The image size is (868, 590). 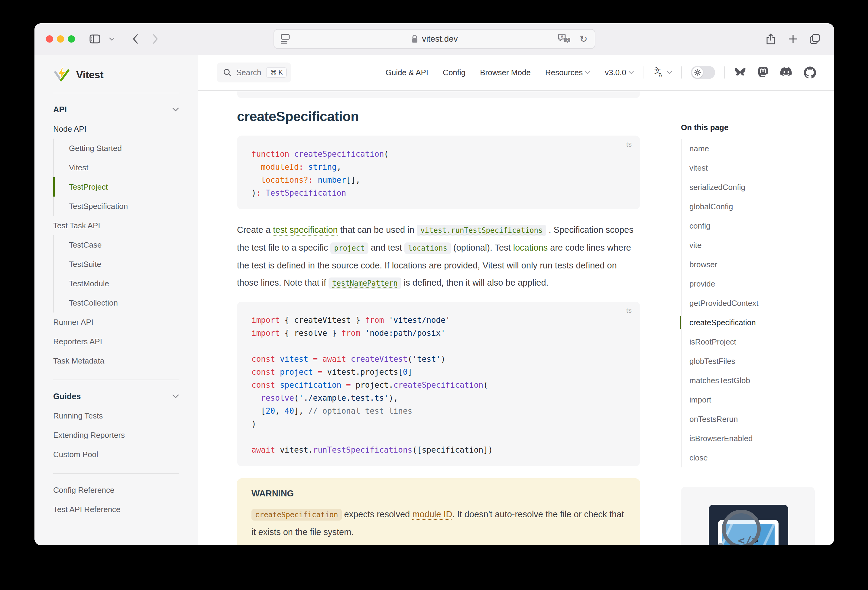 What do you see at coordinates (530, 248) in the screenshot?
I see `inline-link: locations` at bounding box center [530, 248].